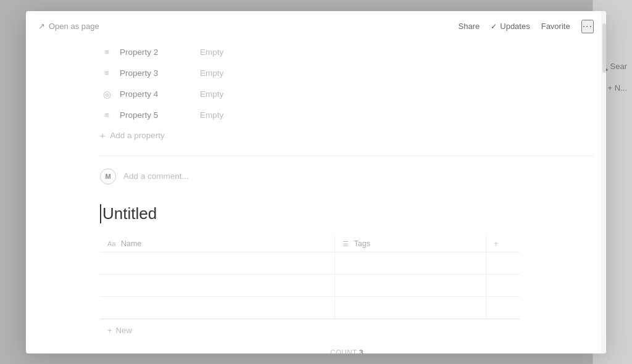 This screenshot has width=632, height=364. What do you see at coordinates (131, 244) in the screenshot?
I see `name-col-label: Name` at bounding box center [131, 244].